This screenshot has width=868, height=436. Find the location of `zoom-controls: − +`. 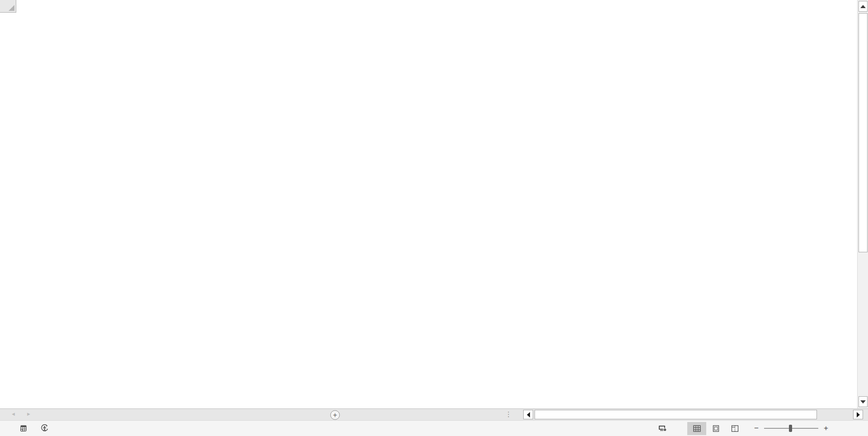

zoom-controls: − + is located at coordinates (791, 428).